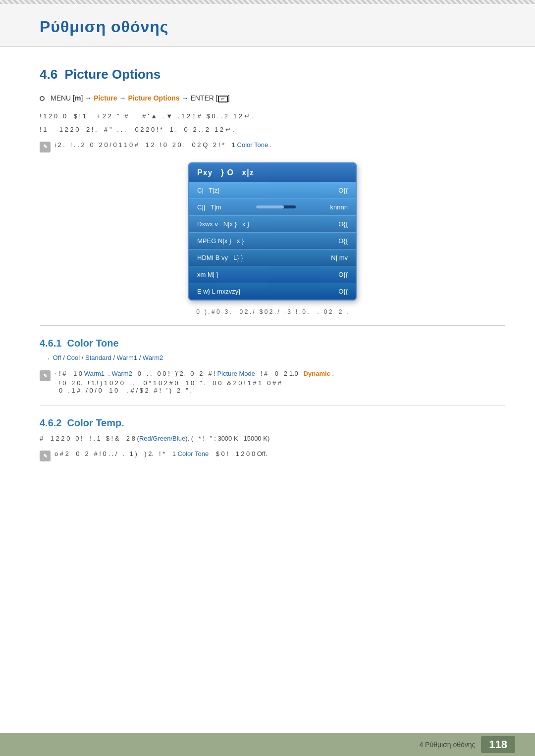  I want to click on menu-item-5-label: HDMI B vy L} }, so click(220, 257).